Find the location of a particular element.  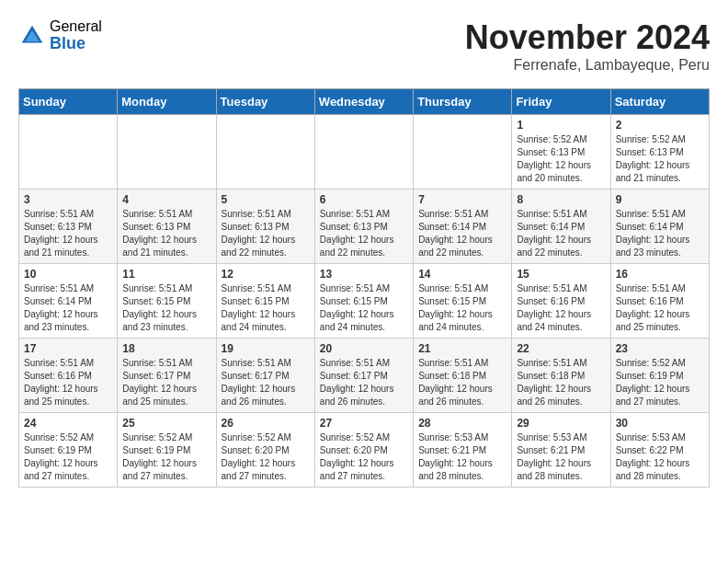

logo: General Blue is located at coordinates (61, 35).